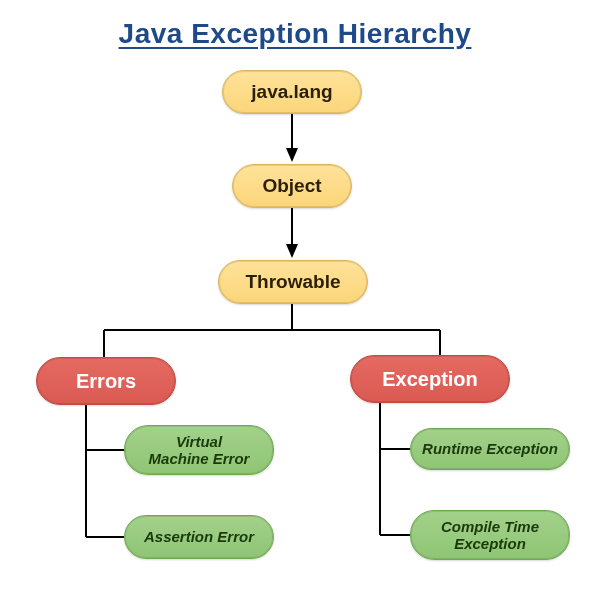  I want to click on node-compile-time-exception: Compile Time Exception, so click(490, 535).